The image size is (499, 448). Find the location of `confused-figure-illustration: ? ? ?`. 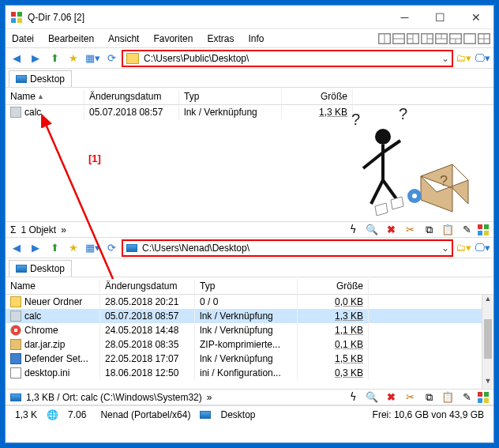

confused-figure-illustration: ? ? ? is located at coordinates (415, 160).